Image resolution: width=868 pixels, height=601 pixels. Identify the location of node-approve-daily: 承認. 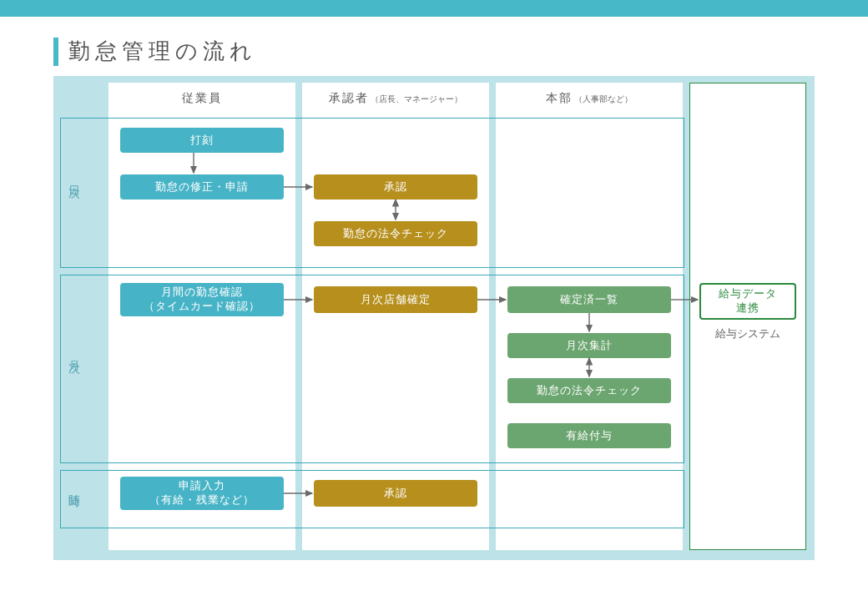
(396, 187).